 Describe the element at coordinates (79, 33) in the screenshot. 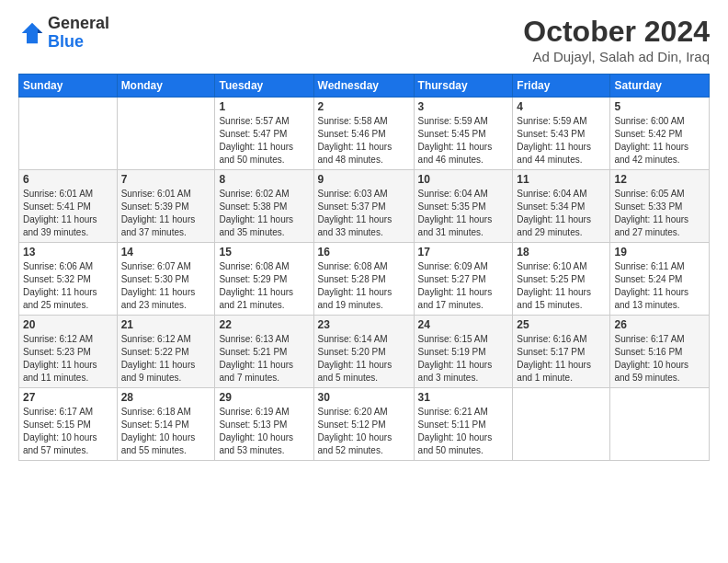

I see `logo-text: General Blue` at that location.